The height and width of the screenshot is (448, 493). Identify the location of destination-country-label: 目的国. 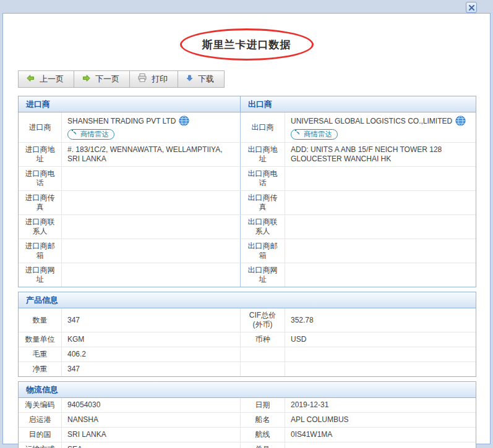
(40, 435).